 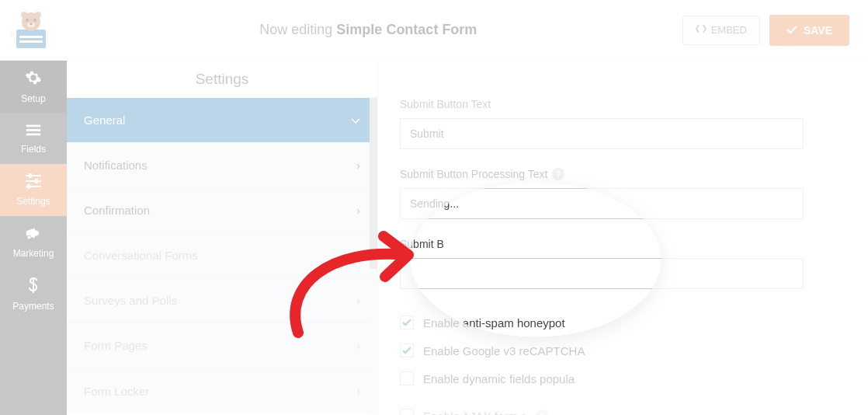 I want to click on sidebar-label: Settings, so click(x=33, y=201).